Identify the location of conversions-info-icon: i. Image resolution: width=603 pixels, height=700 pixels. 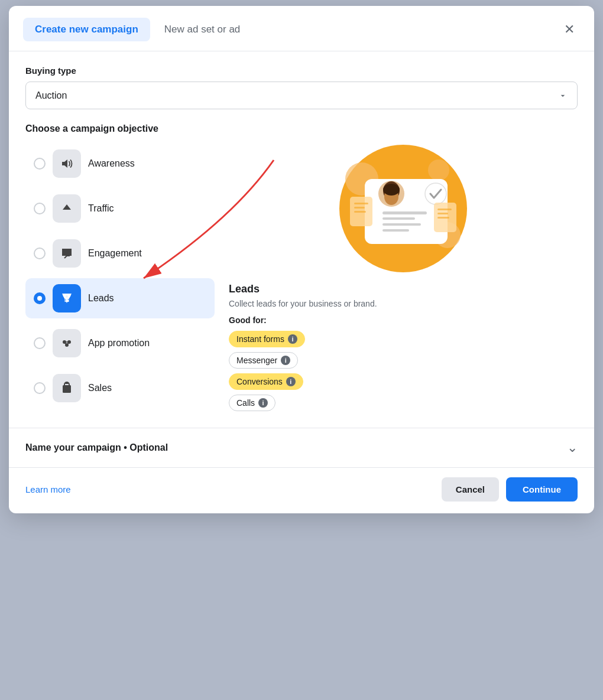
(291, 382).